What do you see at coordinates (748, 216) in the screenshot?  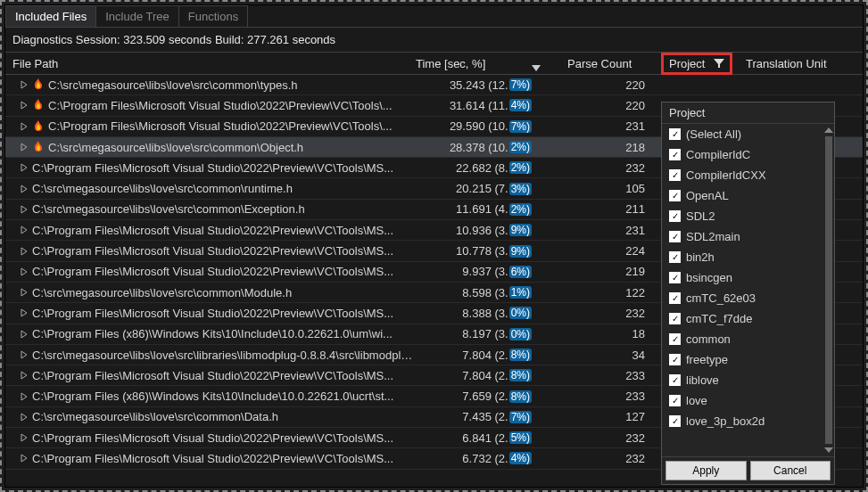 I see `filter-item: ✓SDL2` at bounding box center [748, 216].